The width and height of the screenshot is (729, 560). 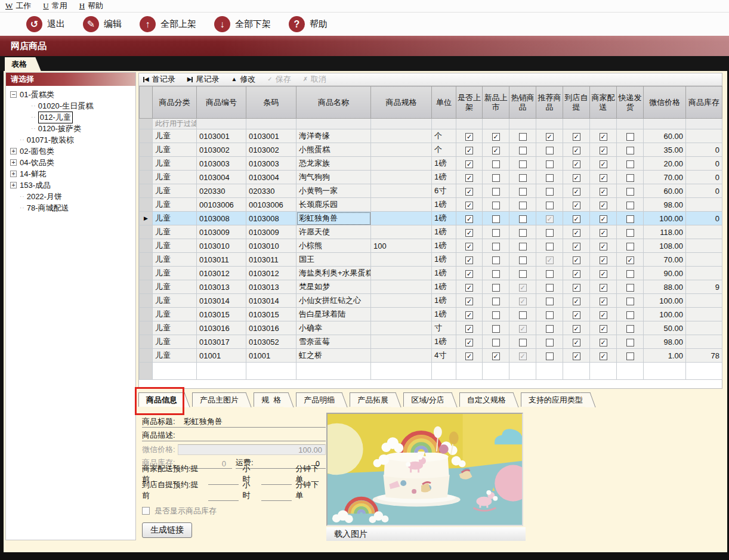 What do you see at coordinates (72, 162) in the screenshot?
I see `tree-item-04-饮品类: +04-饮品类` at bounding box center [72, 162].